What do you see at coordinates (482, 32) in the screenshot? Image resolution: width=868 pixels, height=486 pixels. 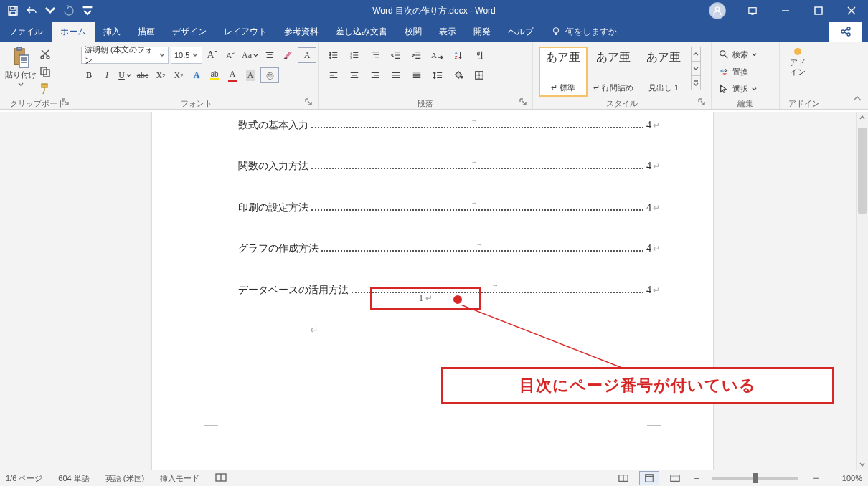 I see `tab-developer: 開発` at bounding box center [482, 32].